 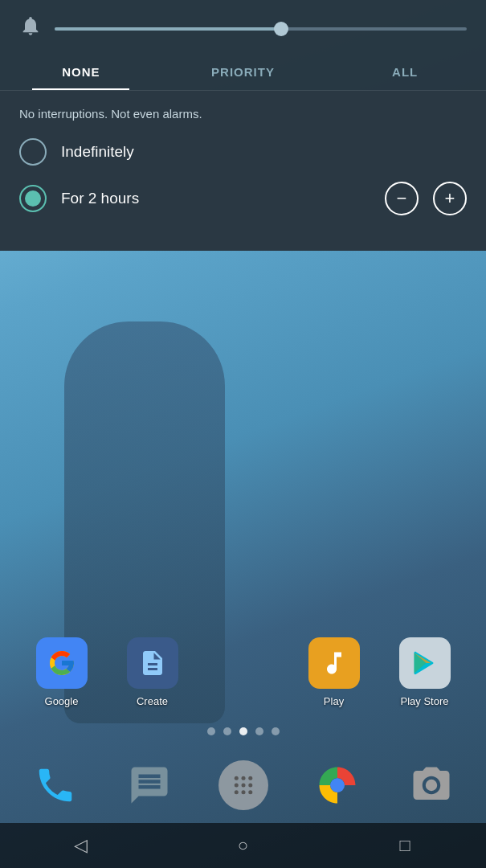 What do you see at coordinates (425, 672) in the screenshot?
I see `app-playstore: Play Store` at bounding box center [425, 672].